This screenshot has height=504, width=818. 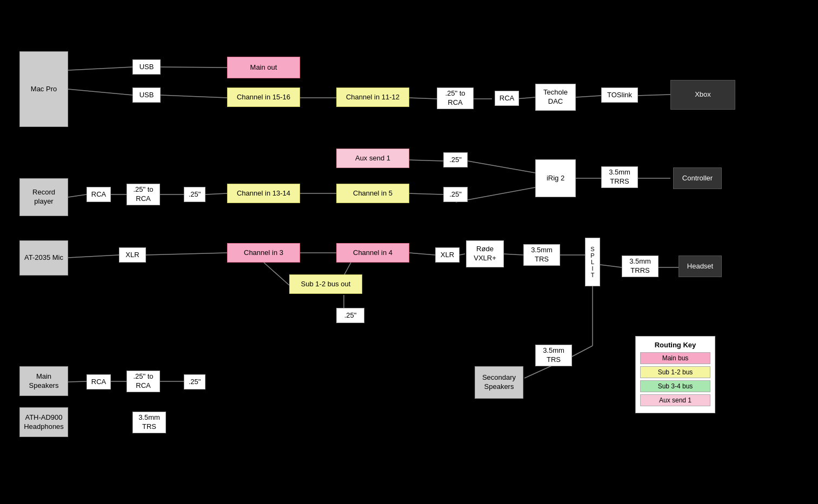 What do you see at coordinates (703, 95) in the screenshot?
I see `xbox-box: Xbox` at bounding box center [703, 95].